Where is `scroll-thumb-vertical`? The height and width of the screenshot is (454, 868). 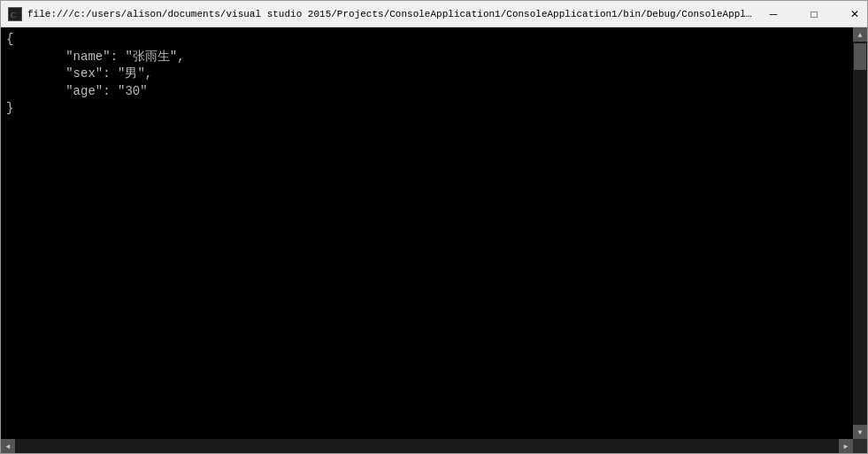 scroll-thumb-vertical is located at coordinates (860, 57).